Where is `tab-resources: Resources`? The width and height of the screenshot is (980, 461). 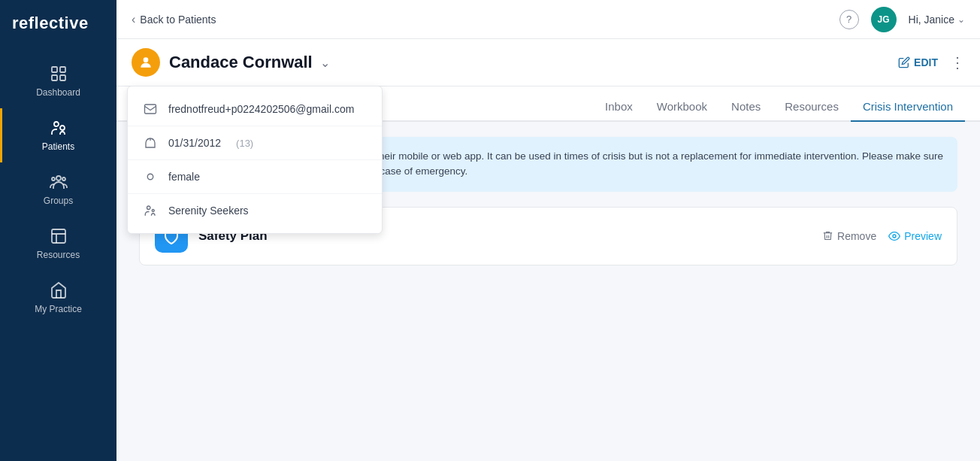 tab-resources: Resources is located at coordinates (812, 107).